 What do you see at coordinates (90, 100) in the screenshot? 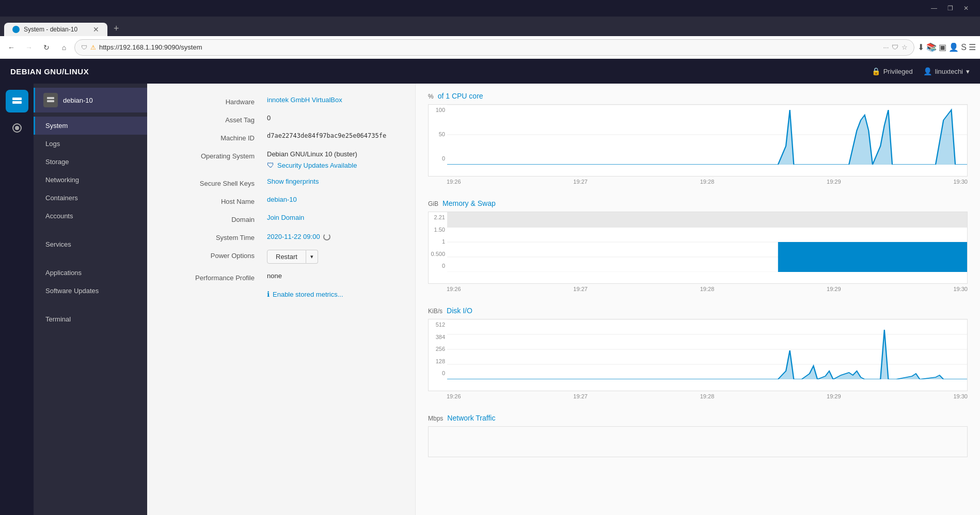
I see `server-item: debian-10` at bounding box center [90, 100].